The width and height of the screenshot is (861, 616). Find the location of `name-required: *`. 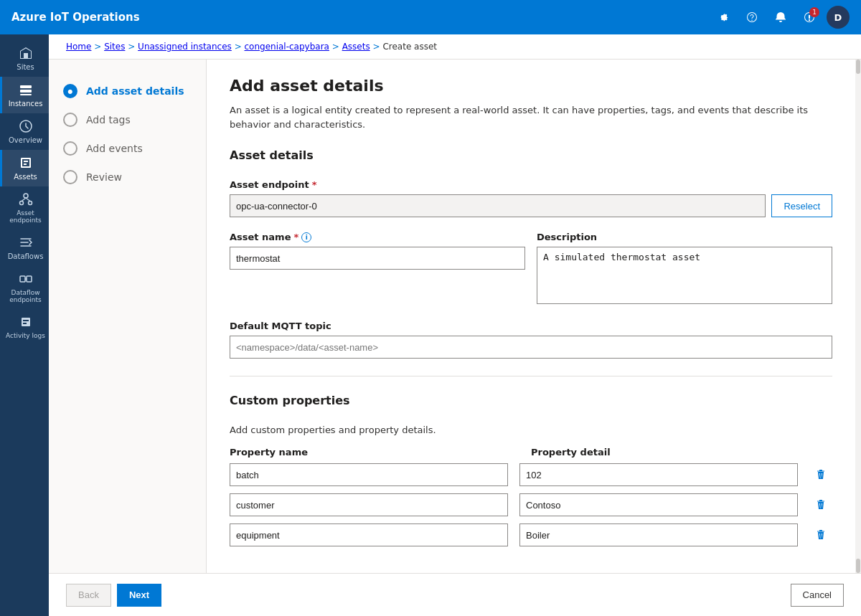

name-required: * is located at coordinates (296, 237).